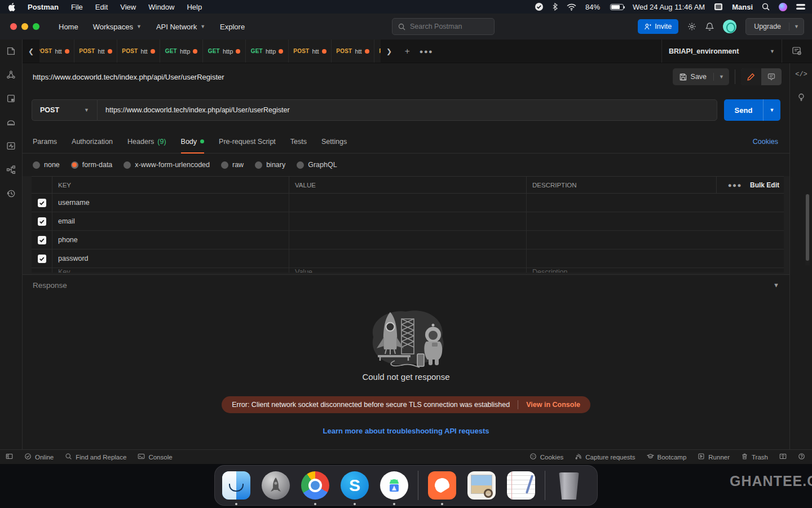  What do you see at coordinates (11, 51) in the screenshot?
I see `collections-icon` at bounding box center [11, 51].